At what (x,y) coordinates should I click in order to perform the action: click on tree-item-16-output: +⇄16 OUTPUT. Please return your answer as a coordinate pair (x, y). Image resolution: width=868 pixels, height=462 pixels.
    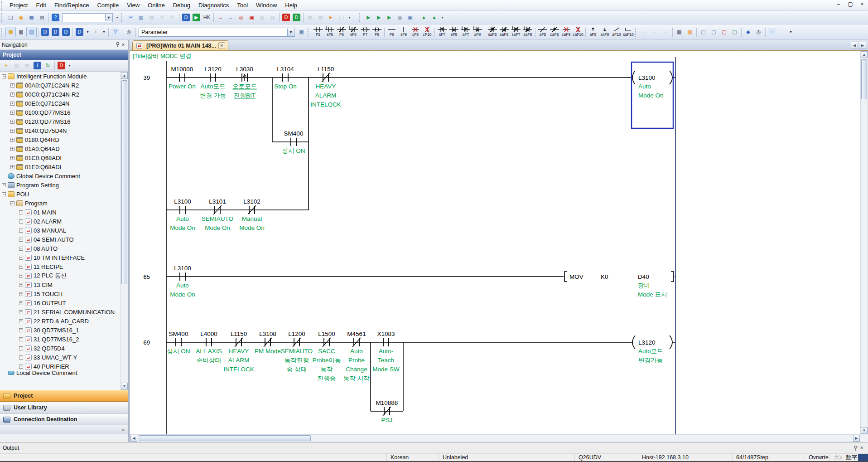
    Looking at the image, I should click on (64, 303).